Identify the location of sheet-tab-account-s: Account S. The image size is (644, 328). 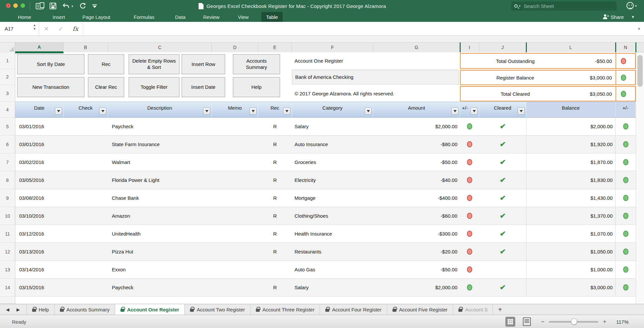
(473, 309).